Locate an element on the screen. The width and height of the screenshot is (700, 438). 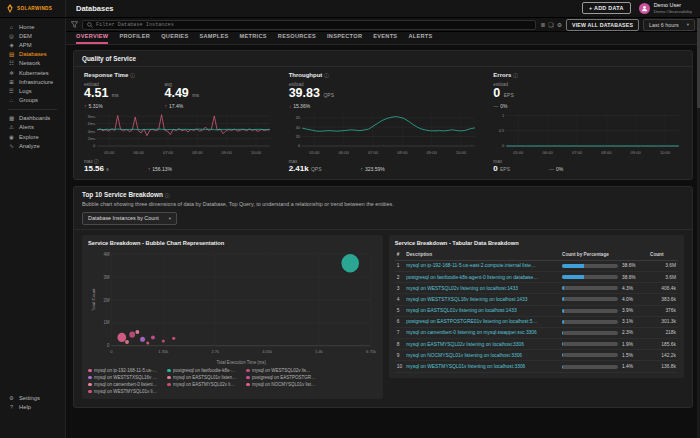
service-link: mysql on WESTMYSQL01v listening on local… is located at coordinates (472, 366).